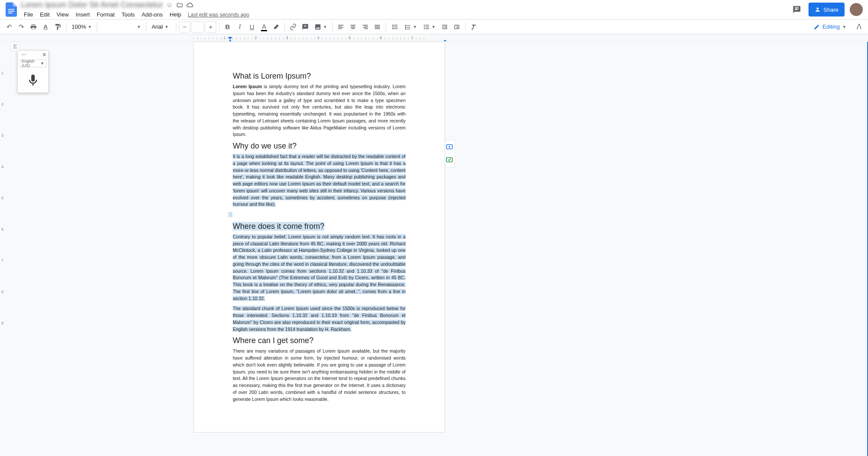 This screenshot has height=456, width=868. Describe the element at coordinates (228, 27) in the screenshot. I see `bold-icon: B` at that location.